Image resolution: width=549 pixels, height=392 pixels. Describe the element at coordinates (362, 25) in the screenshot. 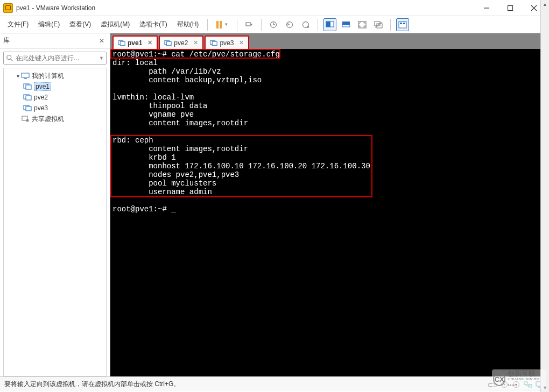

I see `fullscreen-button` at that location.